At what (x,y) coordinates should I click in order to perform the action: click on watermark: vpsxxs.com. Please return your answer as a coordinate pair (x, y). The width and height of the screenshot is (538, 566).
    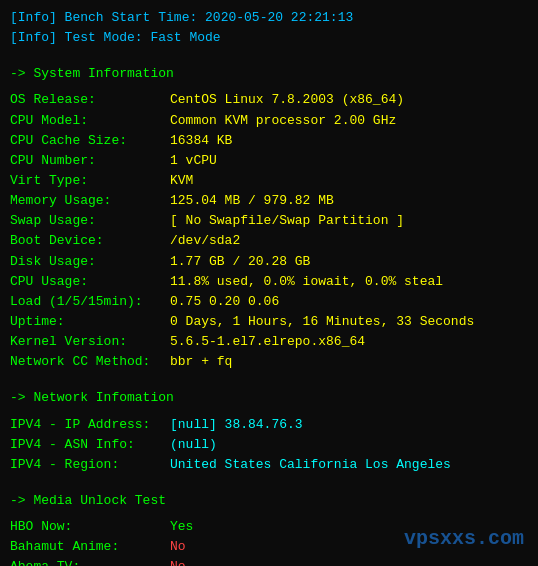
    Looking at the image, I should click on (464, 538).